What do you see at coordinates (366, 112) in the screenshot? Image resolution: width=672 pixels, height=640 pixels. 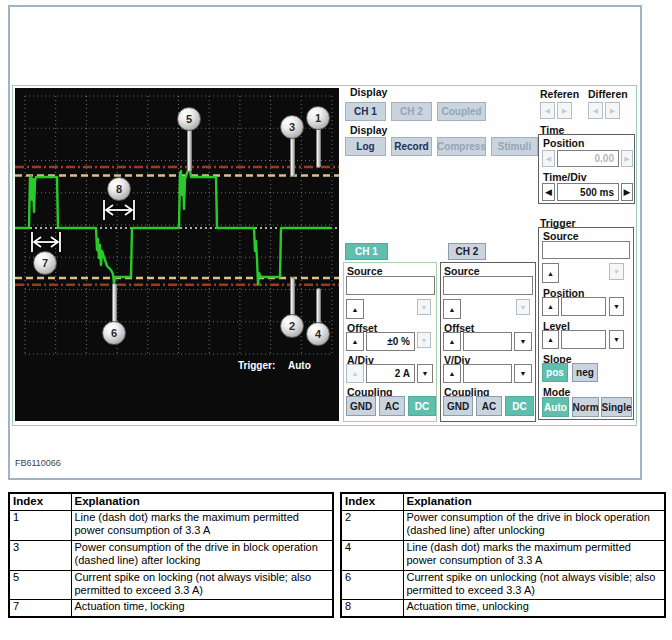 I see `ch1-display-button: CH 1` at bounding box center [366, 112].